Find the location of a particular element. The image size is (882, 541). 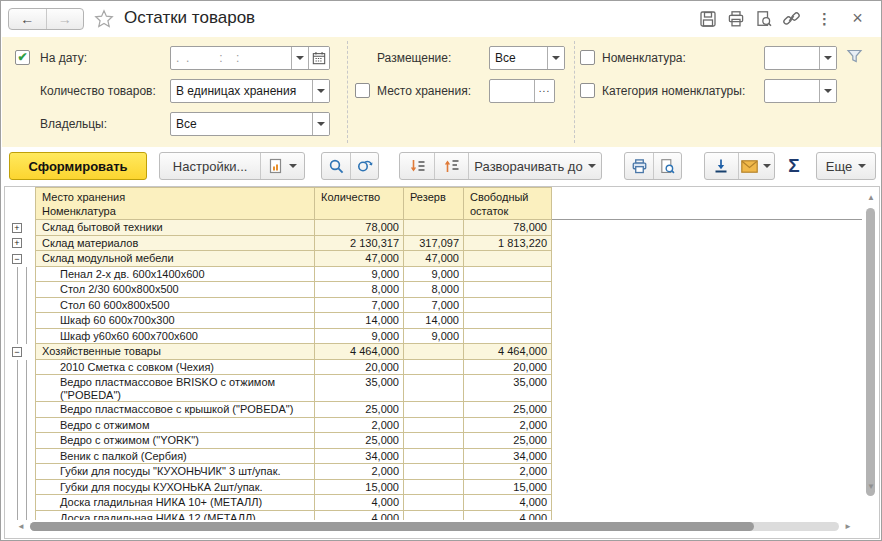

header-place-nomenclature: Место хранения Номенклатура is located at coordinates (175, 204).